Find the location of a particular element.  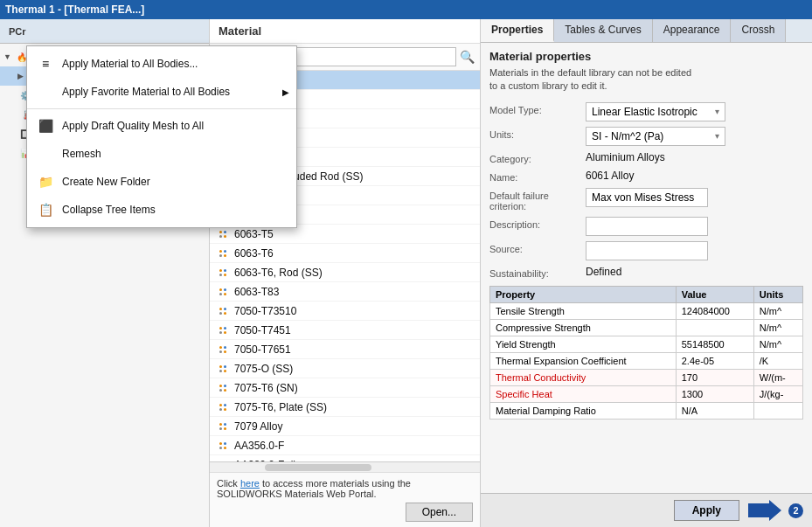

menu-apply-fav: Apply Favorite Material to All Bodies ▶ is located at coordinates (162, 92).